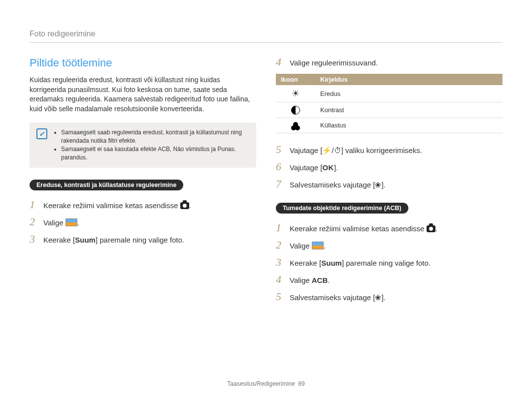 The height and width of the screenshot is (401, 532). Describe the element at coordinates (296, 126) in the screenshot. I see `saturation-icon` at that location.